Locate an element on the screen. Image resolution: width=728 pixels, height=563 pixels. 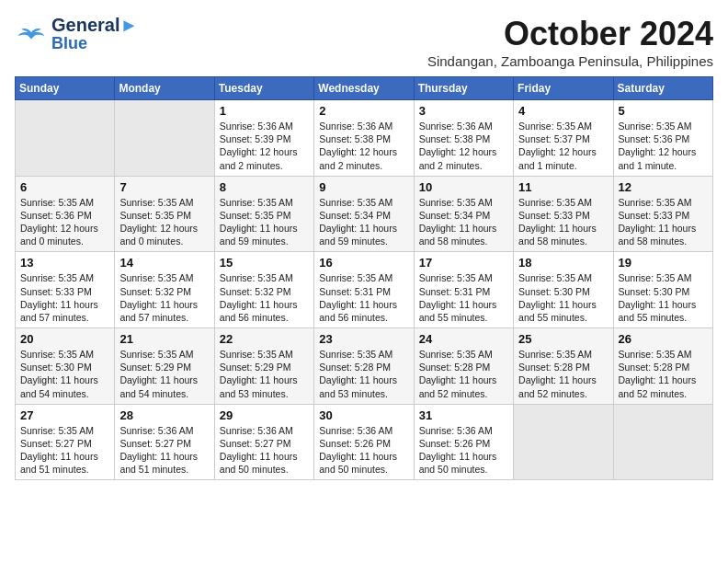
title-block: October 2024 Sindangan, Zamboanga Penins… is located at coordinates (570, 42).